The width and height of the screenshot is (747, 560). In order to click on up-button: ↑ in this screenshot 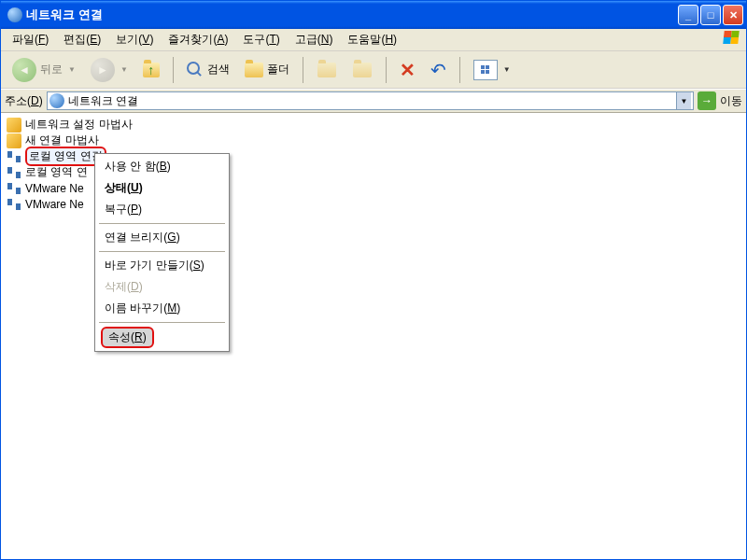, I will do `click(151, 70)`.